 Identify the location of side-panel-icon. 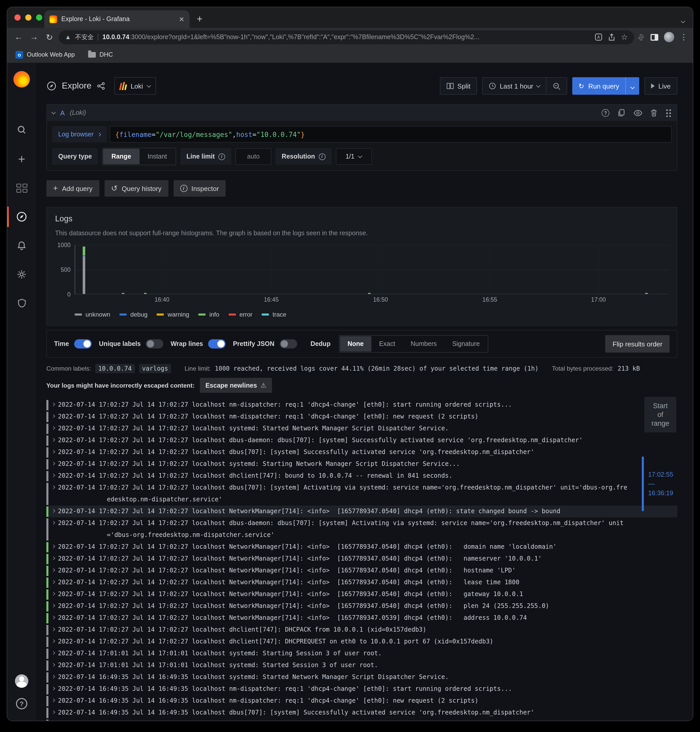
(654, 37).